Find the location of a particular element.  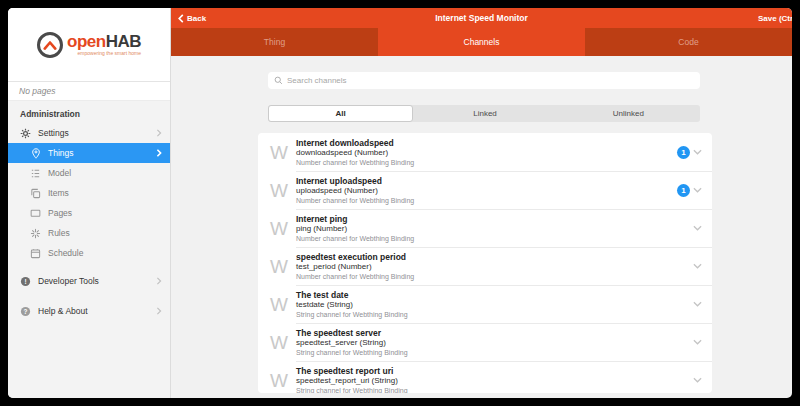

channel-id: testdate (String) is located at coordinates (494, 305).